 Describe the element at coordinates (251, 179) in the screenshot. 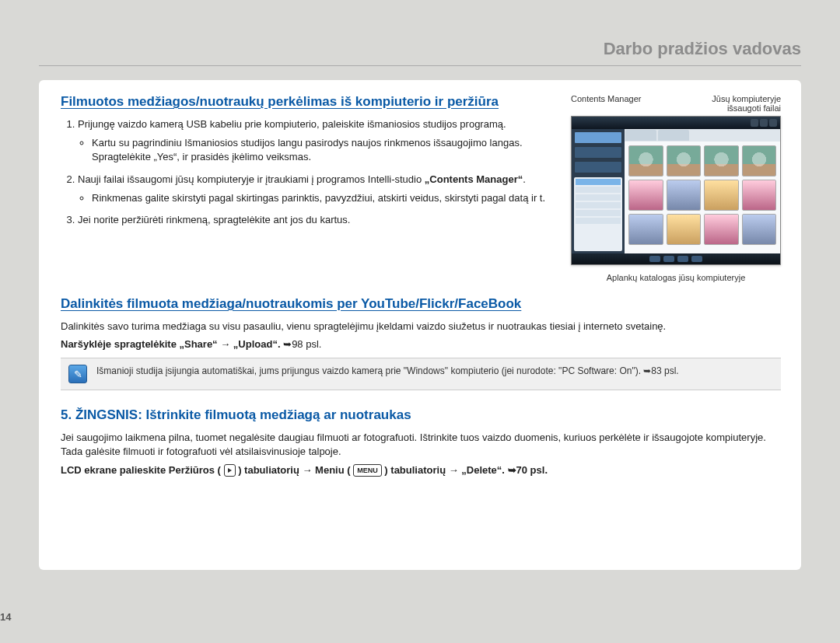

I see `list-text: Nauji failai išsaugomi jūsų kompiuteryje…` at that location.